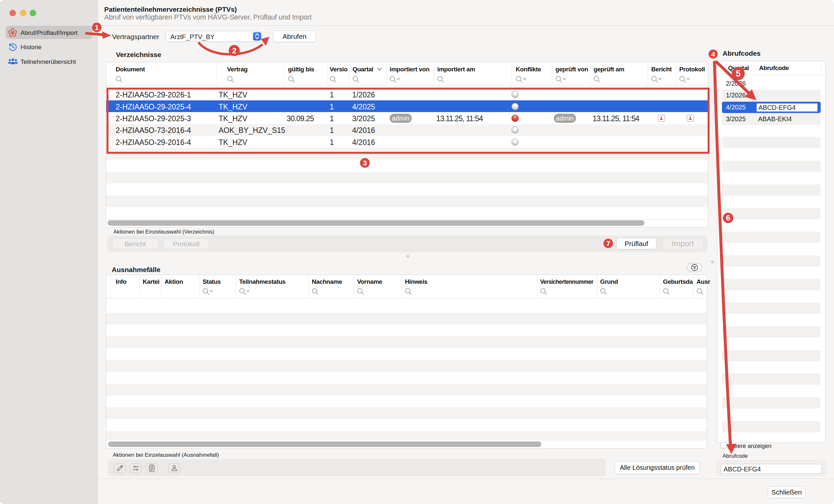 This screenshot has width=834, height=504. What do you see at coordinates (738, 74) in the screenshot?
I see `svg-text: 5` at bounding box center [738, 74].